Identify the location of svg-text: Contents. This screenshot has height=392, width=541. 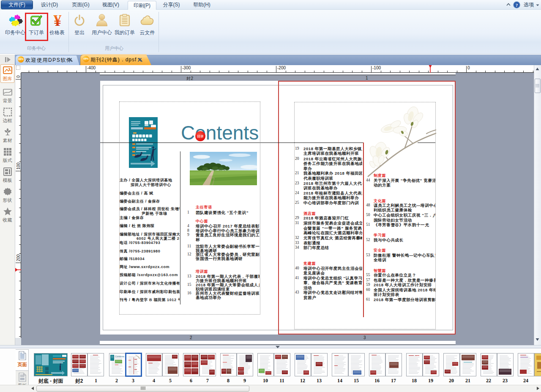
(120, 356).